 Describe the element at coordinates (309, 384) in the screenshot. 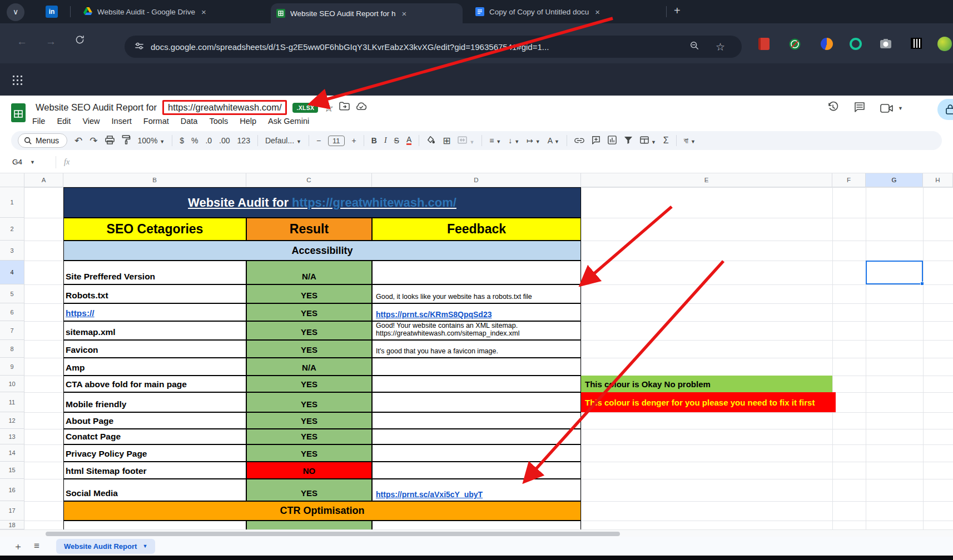

I see `cell-result-row10: YES` at that location.